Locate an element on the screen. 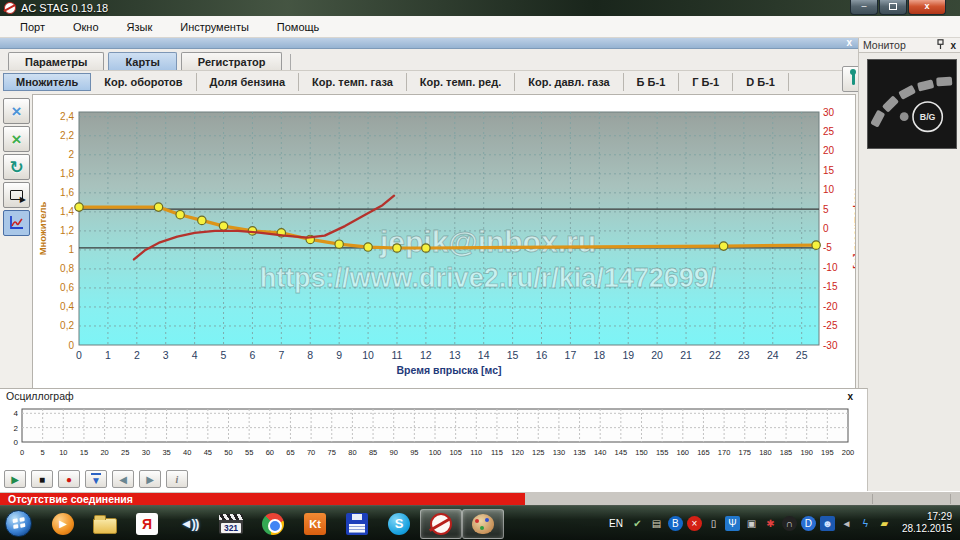 The height and width of the screenshot is (540, 960). left-tick-label: 0,8 is located at coordinates (67, 268).